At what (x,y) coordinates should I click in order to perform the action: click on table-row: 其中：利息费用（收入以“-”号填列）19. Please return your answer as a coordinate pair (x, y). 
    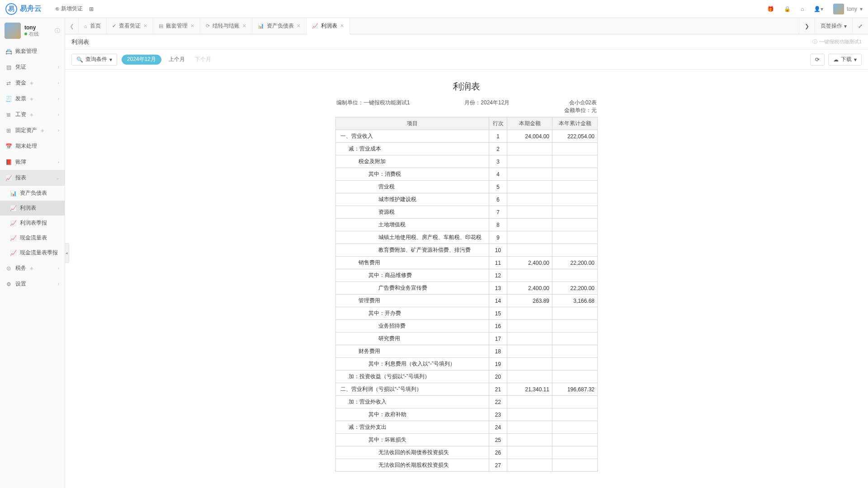
    Looking at the image, I should click on (467, 364).